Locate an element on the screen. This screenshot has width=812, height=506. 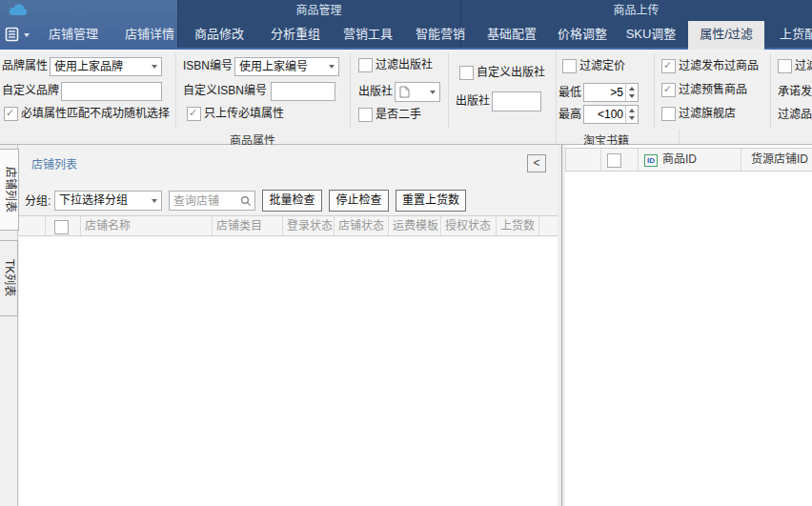
group-select-value: 下拉选择分组 is located at coordinates (93, 200).